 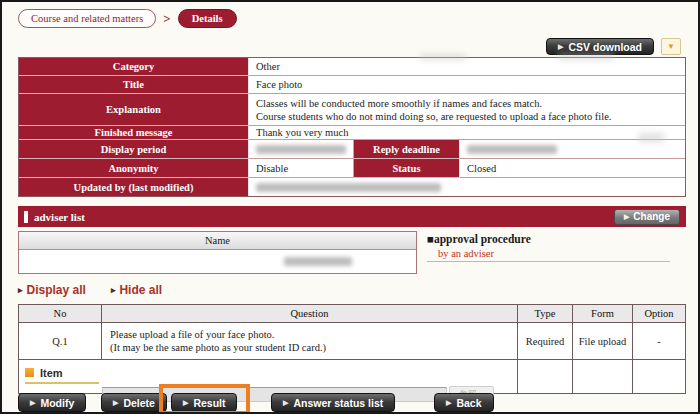 I want to click on hide-all-label: Hide all, so click(x=140, y=290).